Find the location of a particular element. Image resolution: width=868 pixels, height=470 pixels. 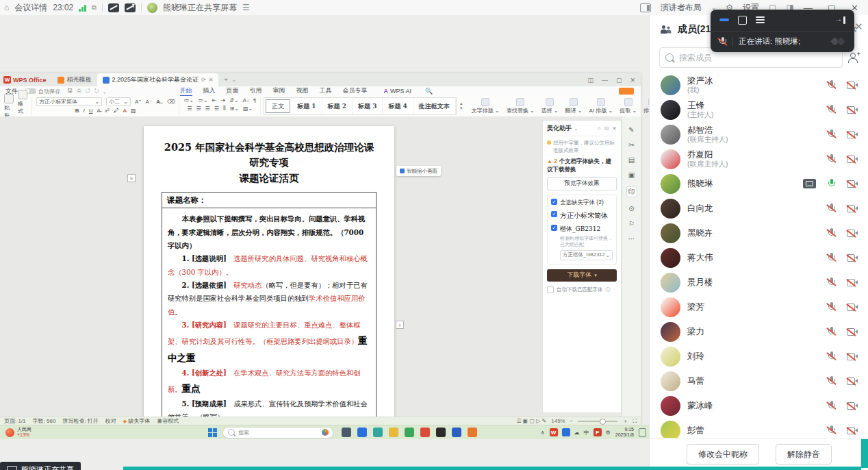

superscript-button: x² is located at coordinates (107, 111).